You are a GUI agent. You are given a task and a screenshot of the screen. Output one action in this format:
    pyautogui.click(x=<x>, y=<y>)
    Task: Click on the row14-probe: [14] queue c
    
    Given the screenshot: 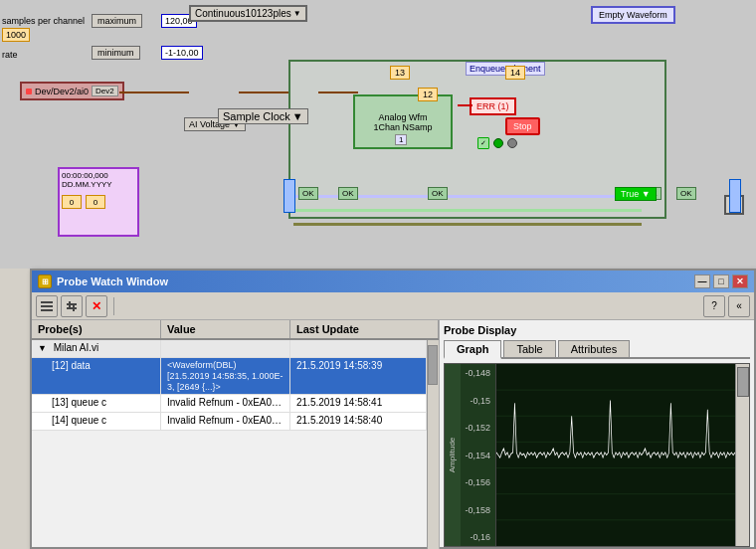 What is the action you would take?
    pyautogui.click(x=96, y=422)
    